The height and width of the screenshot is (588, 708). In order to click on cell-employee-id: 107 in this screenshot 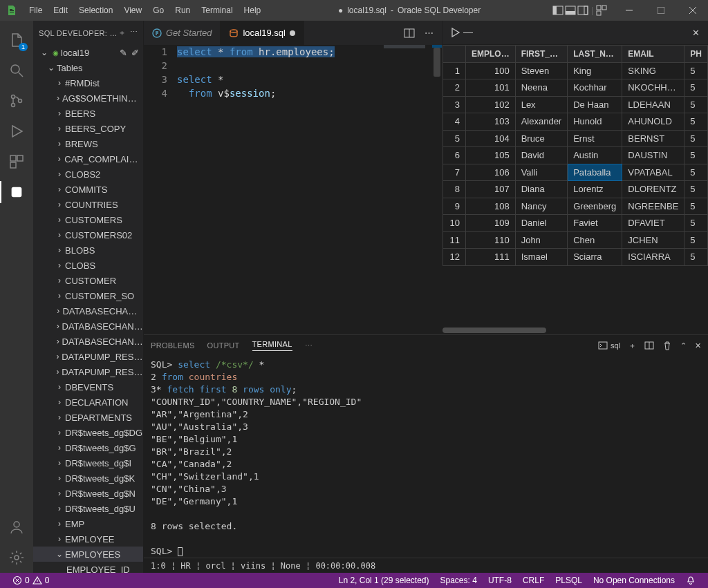, I will do `click(490, 189)`.